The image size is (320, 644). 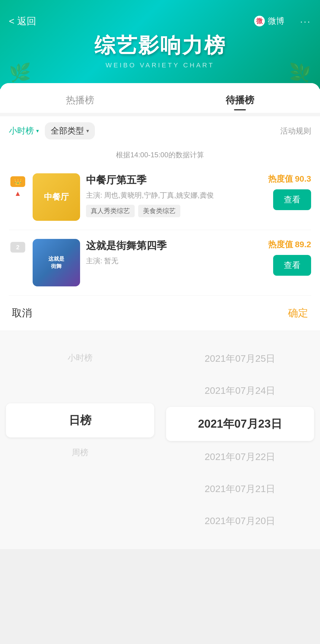 I want to click on tab-upcoming: 待播榜, so click(x=240, y=98).